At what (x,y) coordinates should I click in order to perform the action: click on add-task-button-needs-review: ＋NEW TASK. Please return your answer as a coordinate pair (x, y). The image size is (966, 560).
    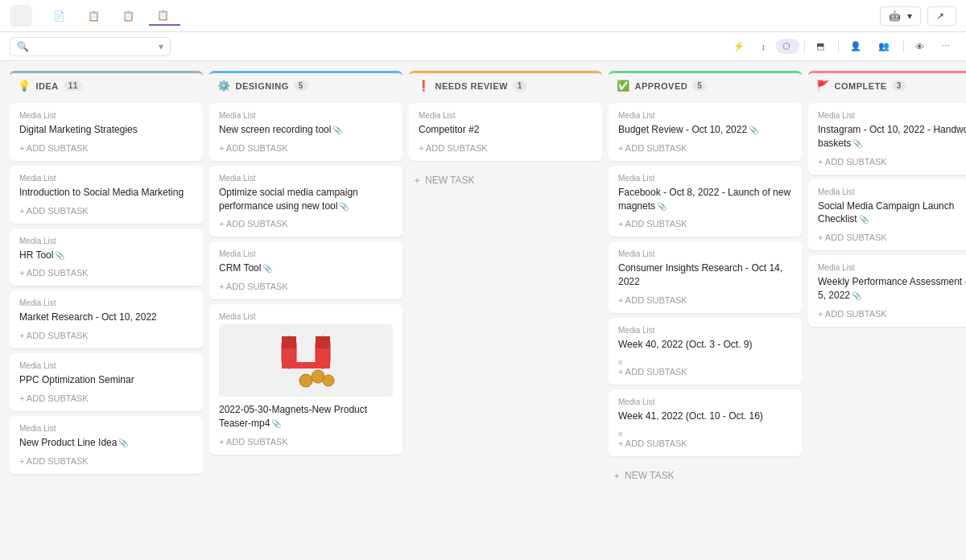
    Looking at the image, I should click on (506, 180).